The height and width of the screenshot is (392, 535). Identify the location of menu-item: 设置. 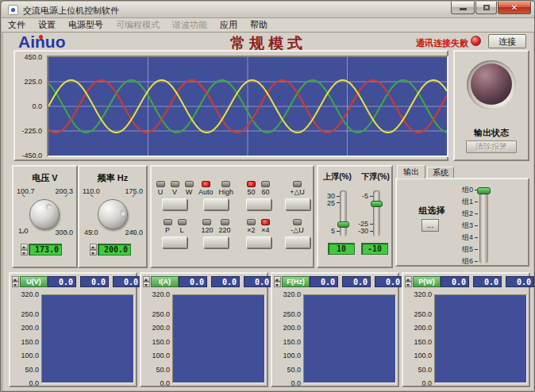
(47, 25).